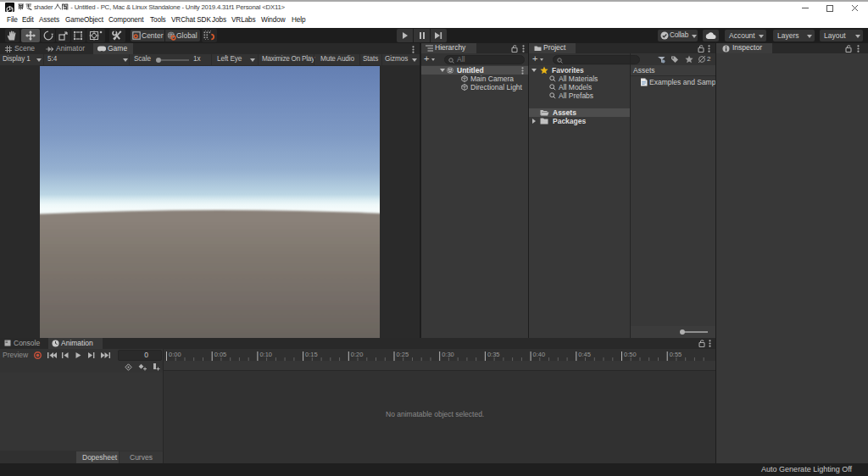  What do you see at coordinates (493, 354) in the screenshot?
I see `svg-text: 0:35` at bounding box center [493, 354].